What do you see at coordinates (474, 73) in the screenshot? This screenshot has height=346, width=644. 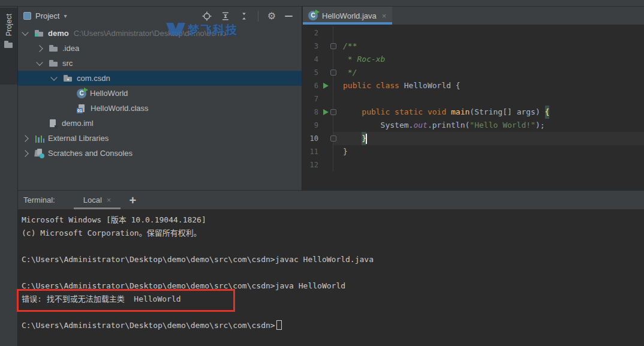 I see `editor-line-5: 5 */` at bounding box center [474, 73].